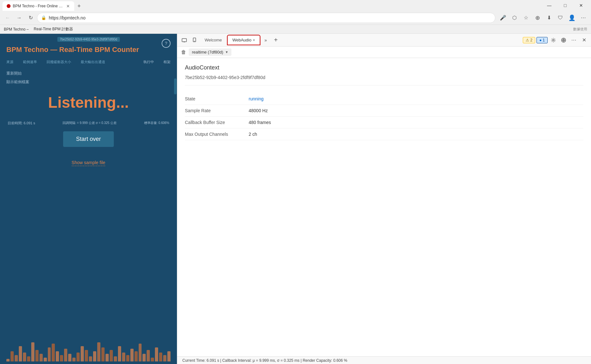 The image size is (591, 364). What do you see at coordinates (16, 29) in the screenshot?
I see `bookmark-item-bpm: BPM Techno –` at bounding box center [16, 29].